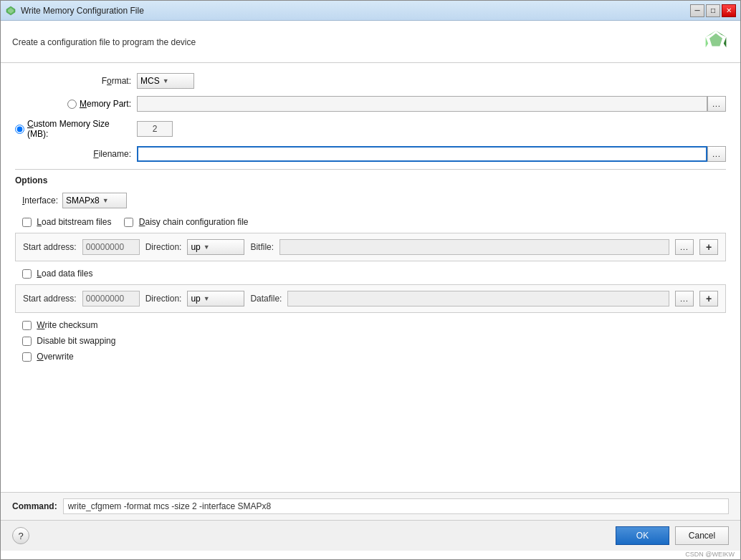 This screenshot has height=560, width=741. What do you see at coordinates (83, 201) in the screenshot?
I see `interface-value: SMAPx8` at bounding box center [83, 201].